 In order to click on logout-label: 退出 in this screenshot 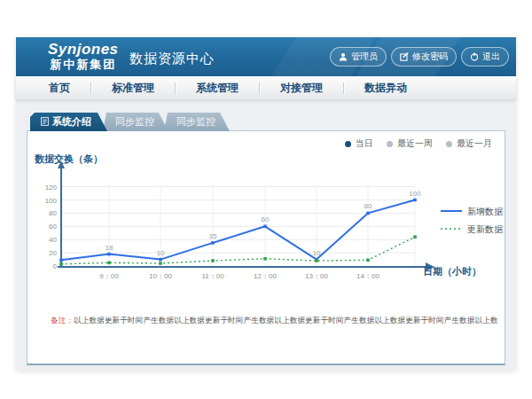, I will do `click(491, 57)`.